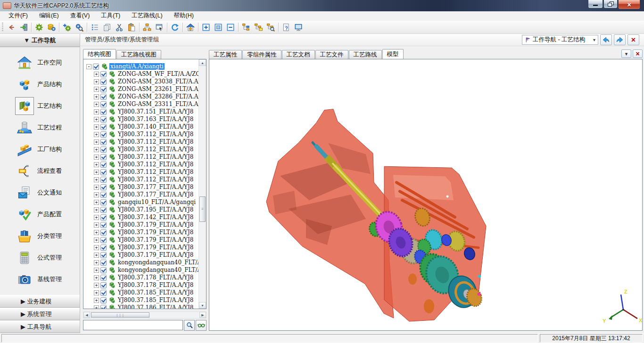 The image size is (644, 343). I want to click on tree-vertical-scrollbar: ▲ ≡ ▼, so click(202, 184).